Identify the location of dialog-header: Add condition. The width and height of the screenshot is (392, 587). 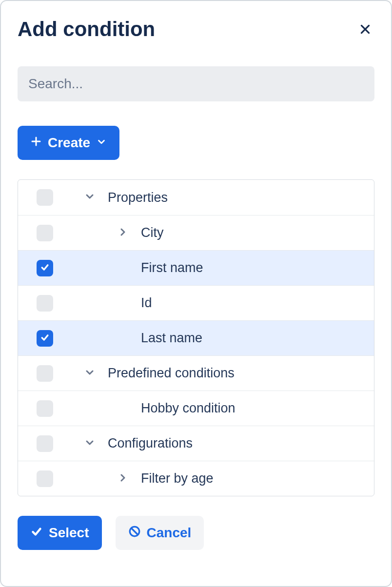
(196, 29).